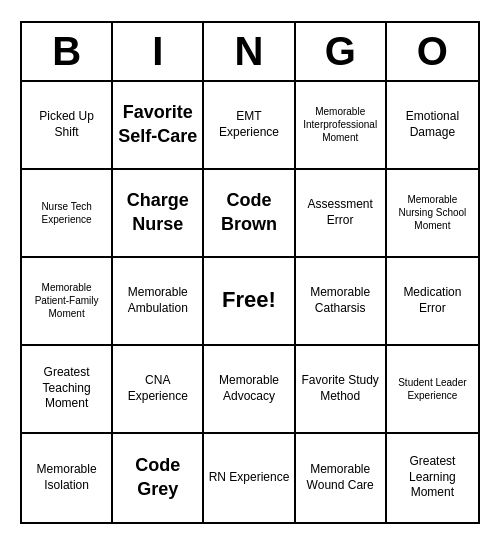 The height and width of the screenshot is (544, 500). What do you see at coordinates (248, 124) in the screenshot?
I see `cell-text-2: EMT Experience` at bounding box center [248, 124].